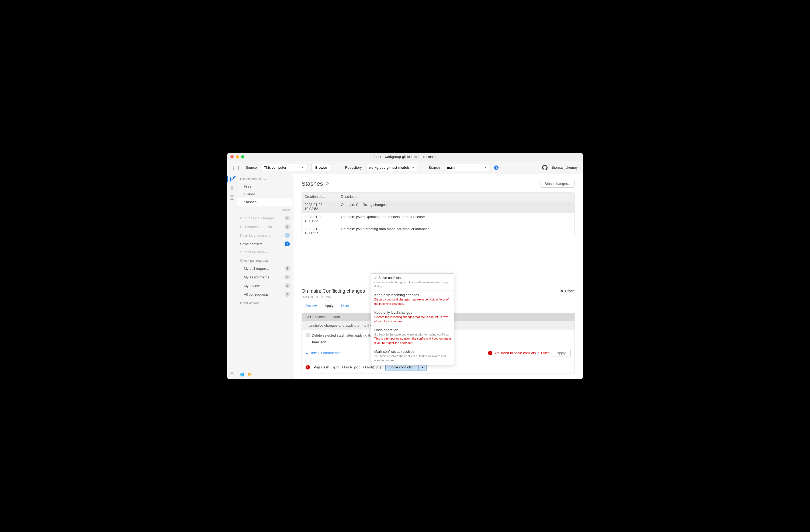  Describe the element at coordinates (320, 197) in the screenshot. I see `col-creation-date: Creation date` at that location.